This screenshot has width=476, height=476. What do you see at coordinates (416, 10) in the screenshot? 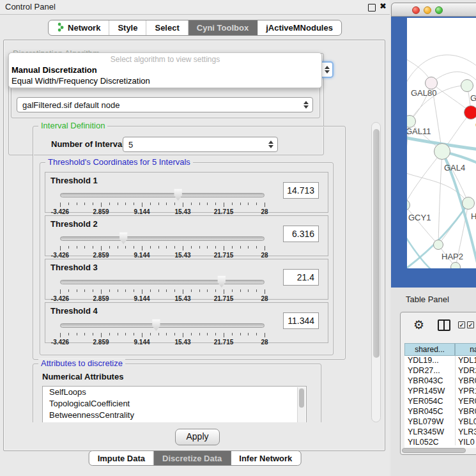
I see `close-traffic-light-icon` at bounding box center [416, 10].